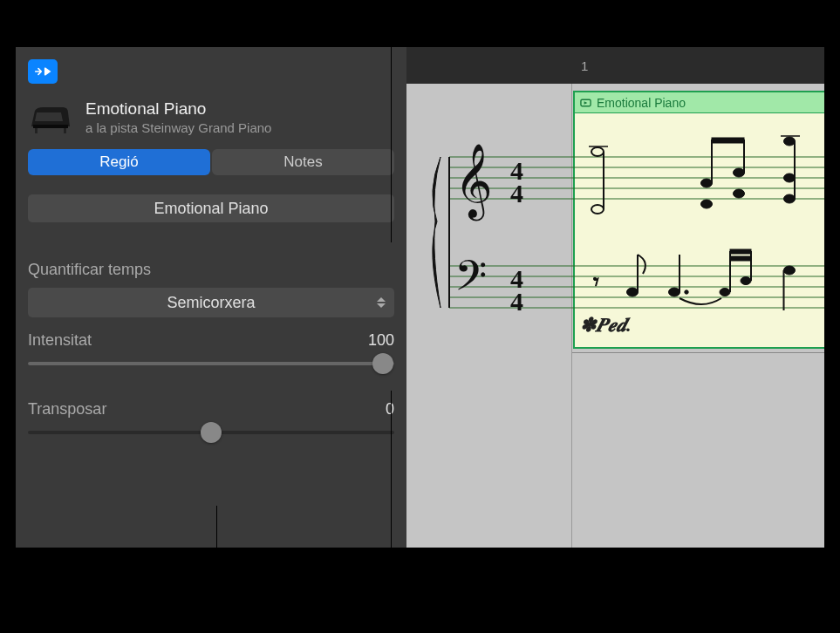 The height and width of the screenshot is (633, 840). Describe the element at coordinates (211, 162) in the screenshot. I see `tab-row: Regió Notes` at that location.